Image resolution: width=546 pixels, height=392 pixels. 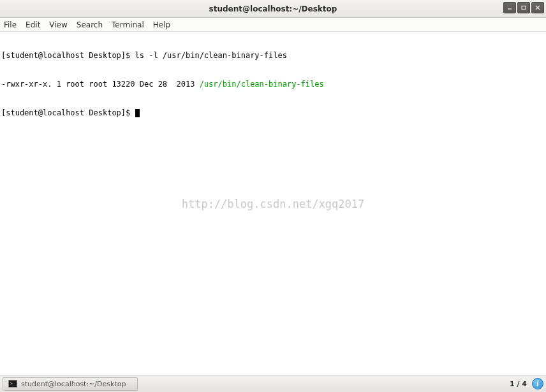 I want to click on menu-file: File, so click(x=10, y=25).